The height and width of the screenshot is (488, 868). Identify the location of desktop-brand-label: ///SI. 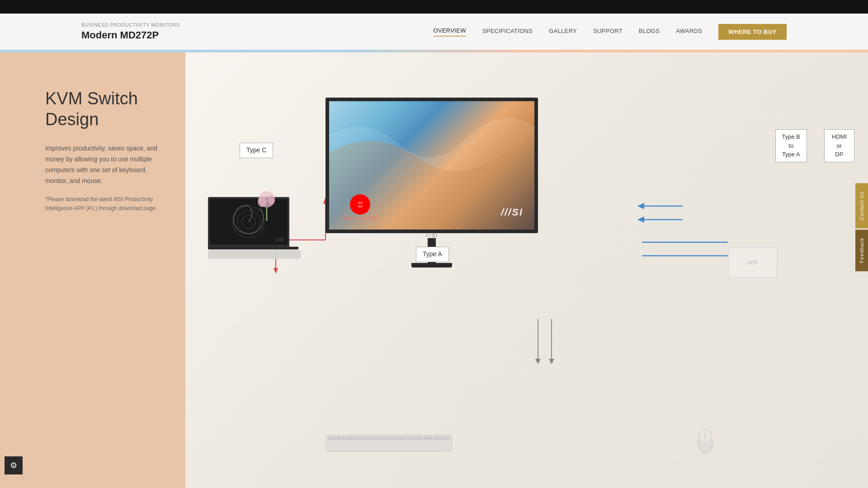
(753, 263).